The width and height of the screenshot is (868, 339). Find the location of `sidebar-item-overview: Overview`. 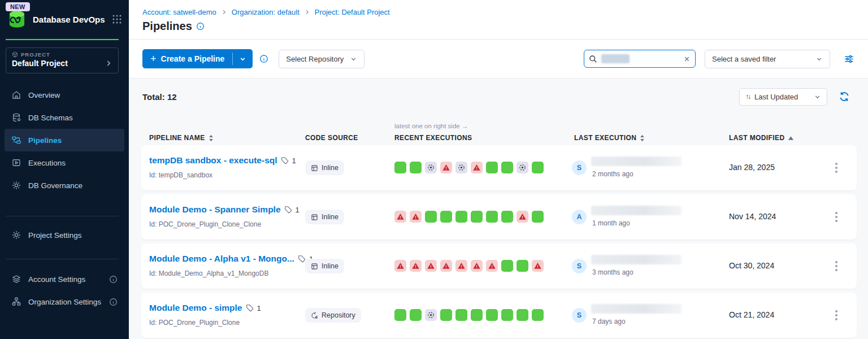

sidebar-item-overview: Overview is located at coordinates (64, 95).